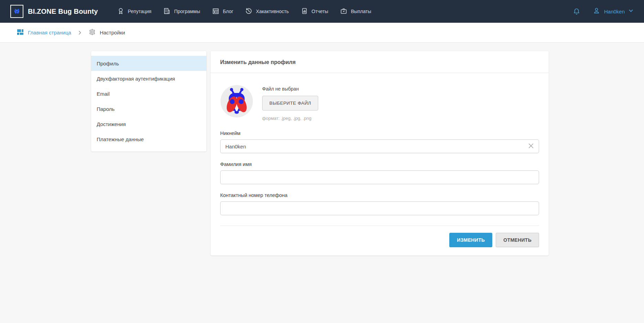 The image size is (644, 323). I want to click on sidebar-item-label: Платежные данные, so click(120, 139).